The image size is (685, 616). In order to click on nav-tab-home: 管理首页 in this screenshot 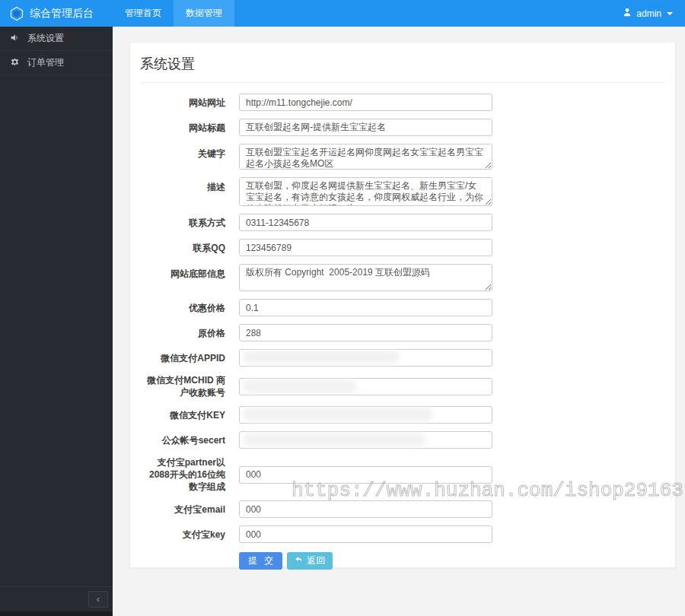, I will do `click(143, 14)`.